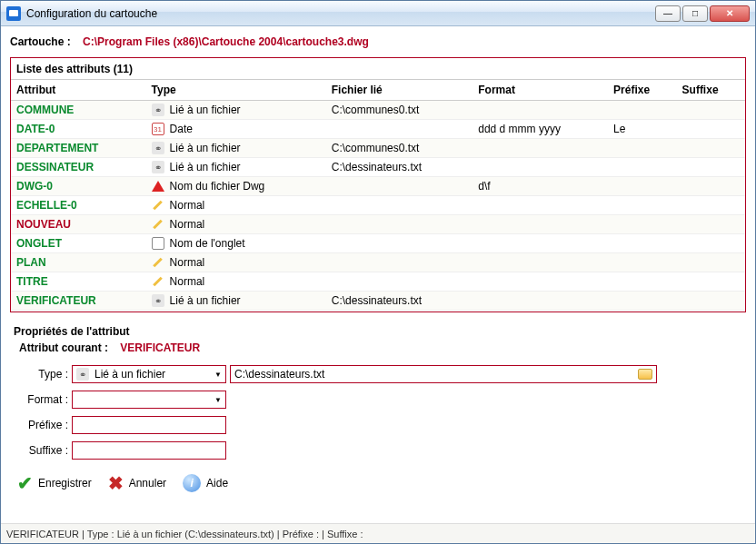 This screenshot has width=756, height=544. I want to click on window-title: Configuration du cartouche, so click(341, 14).